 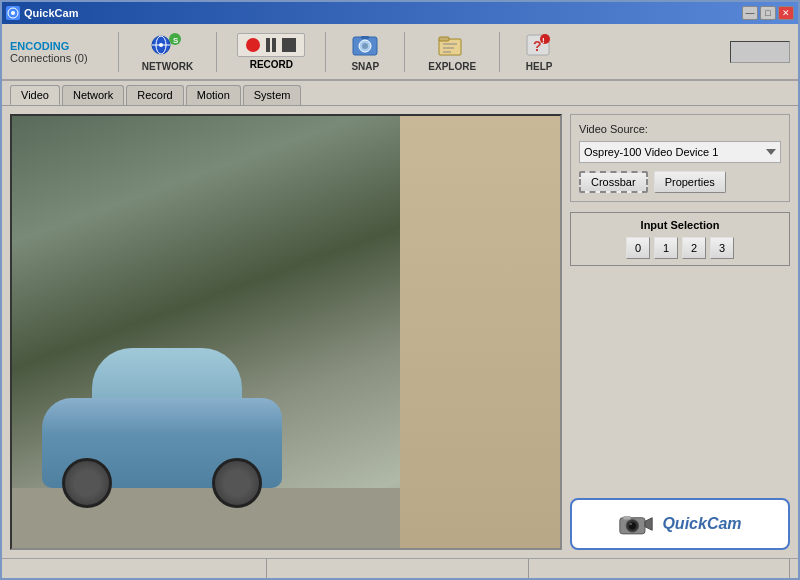 What do you see at coordinates (365, 45) in the screenshot?
I see `snap-icon` at bounding box center [365, 45].